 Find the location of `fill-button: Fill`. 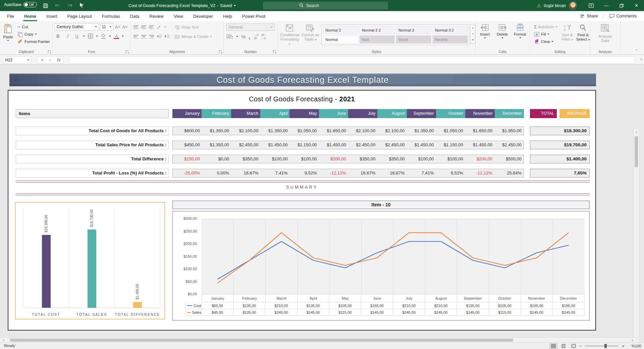

fill-button: Fill is located at coordinates (546, 34).